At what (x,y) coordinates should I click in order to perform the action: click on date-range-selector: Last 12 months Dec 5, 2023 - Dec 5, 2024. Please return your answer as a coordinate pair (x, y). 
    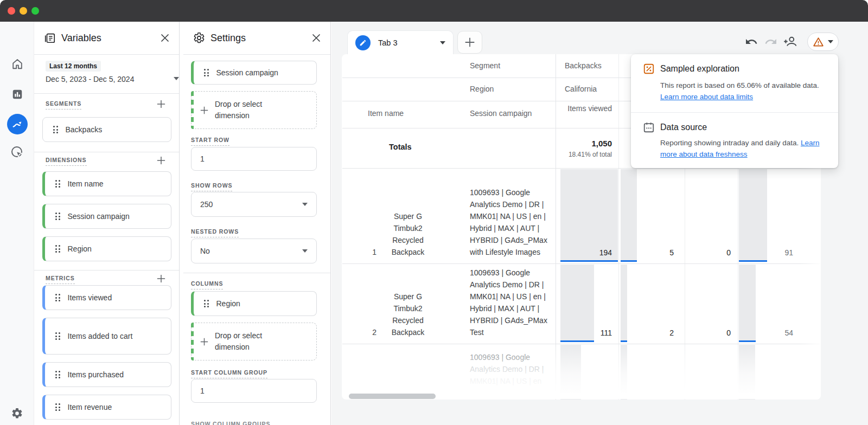
    Looking at the image, I should click on (108, 72).